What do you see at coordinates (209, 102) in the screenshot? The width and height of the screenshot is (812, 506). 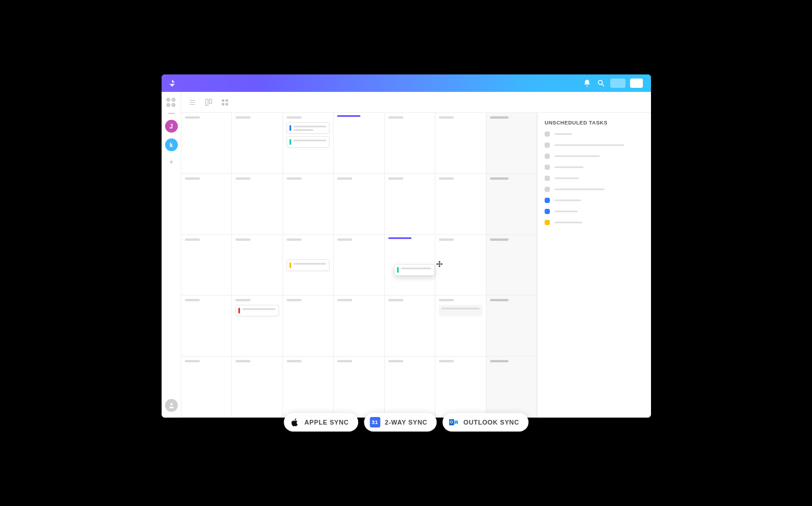 I see `board-view-icon` at bounding box center [209, 102].